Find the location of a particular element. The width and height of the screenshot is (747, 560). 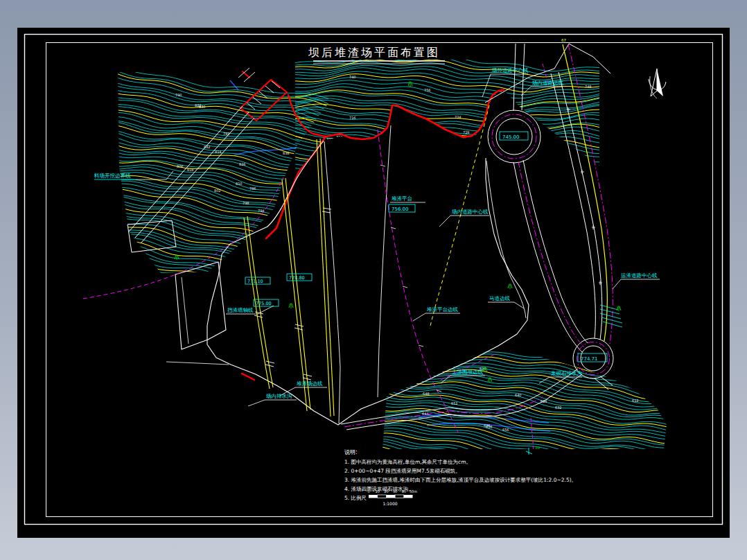

spot-elevation: 838 is located at coordinates (286, 153).